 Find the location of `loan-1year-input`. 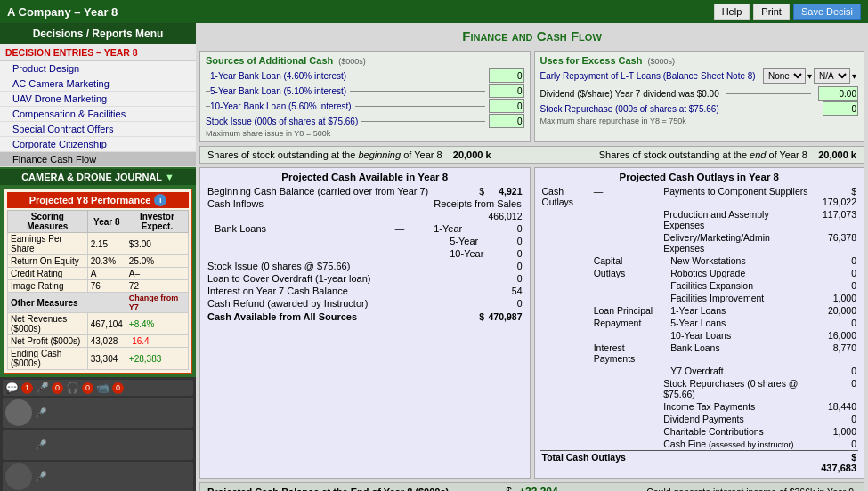

loan-1year-input is located at coordinates (507, 76).